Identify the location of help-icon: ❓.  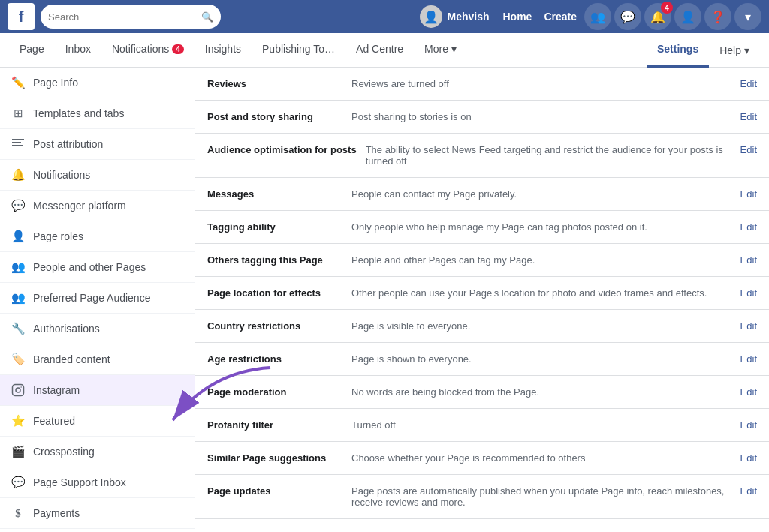
(718, 17).